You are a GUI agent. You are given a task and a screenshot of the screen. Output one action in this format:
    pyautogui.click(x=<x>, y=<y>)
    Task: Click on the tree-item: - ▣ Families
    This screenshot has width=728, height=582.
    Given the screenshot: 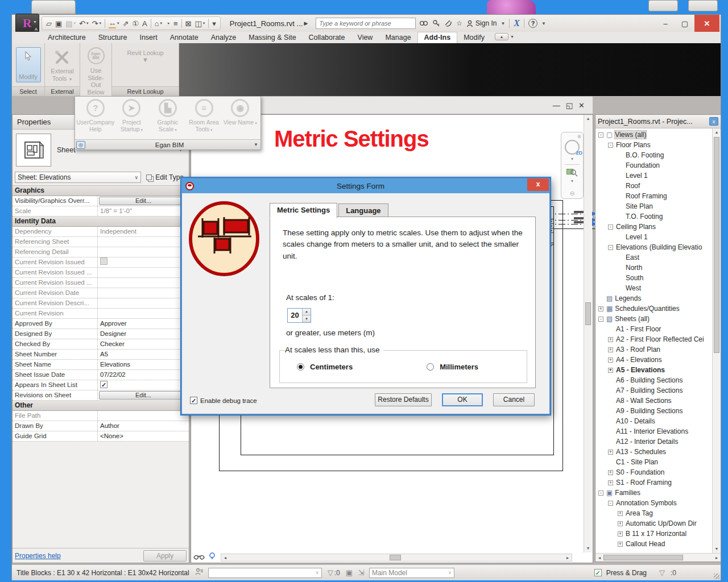 What is the action you would take?
    pyautogui.click(x=658, y=493)
    